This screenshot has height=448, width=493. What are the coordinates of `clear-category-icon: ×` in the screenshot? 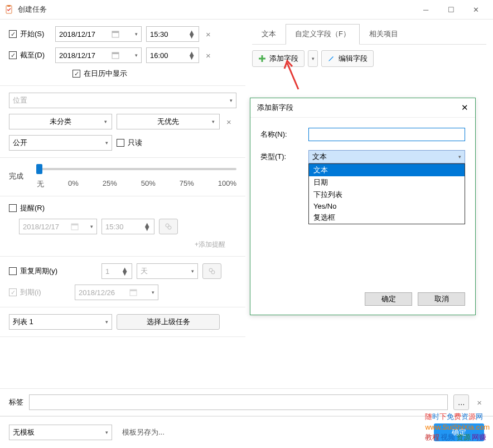 It's located at (229, 122).